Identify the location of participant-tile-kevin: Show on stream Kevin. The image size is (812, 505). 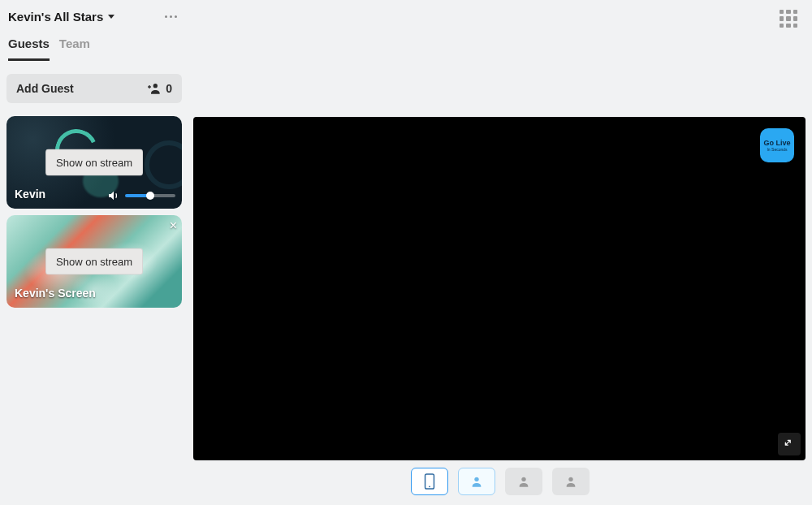
(94, 162).